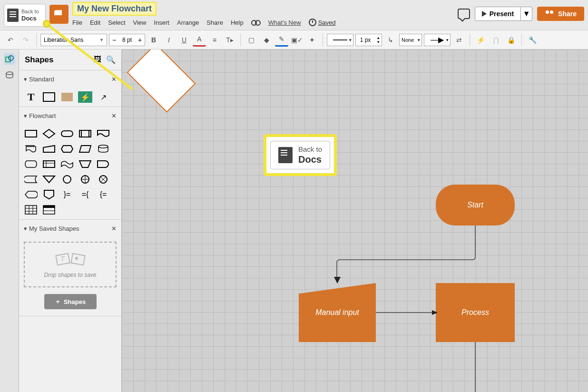 The image size is (588, 392). I want to click on line-start-select: None, so click(411, 40).